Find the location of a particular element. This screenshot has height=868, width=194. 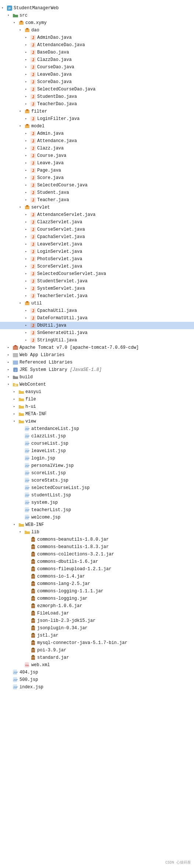

tree-item-root: P StudentManagerWeb is located at coordinates (97, 8).